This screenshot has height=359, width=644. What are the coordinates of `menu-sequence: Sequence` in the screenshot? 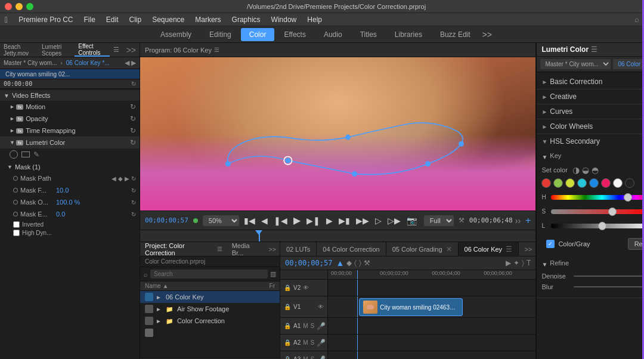 It's located at (168, 20).